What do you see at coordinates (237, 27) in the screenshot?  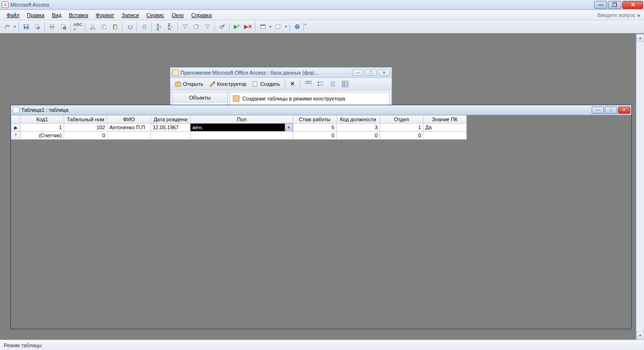 I see `new-record-icon: ▶*` at bounding box center [237, 27].